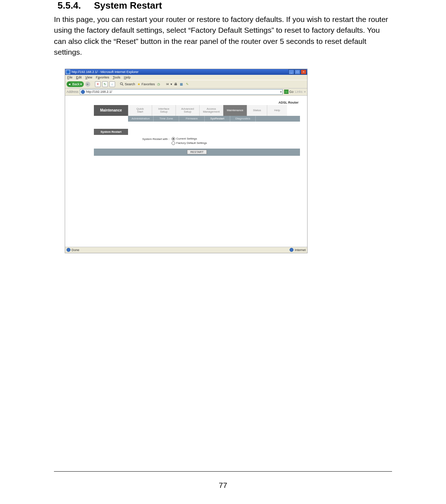 The width and height of the screenshot is (446, 504). I want to click on system-restart-section-label: System Restart, so click(111, 132).